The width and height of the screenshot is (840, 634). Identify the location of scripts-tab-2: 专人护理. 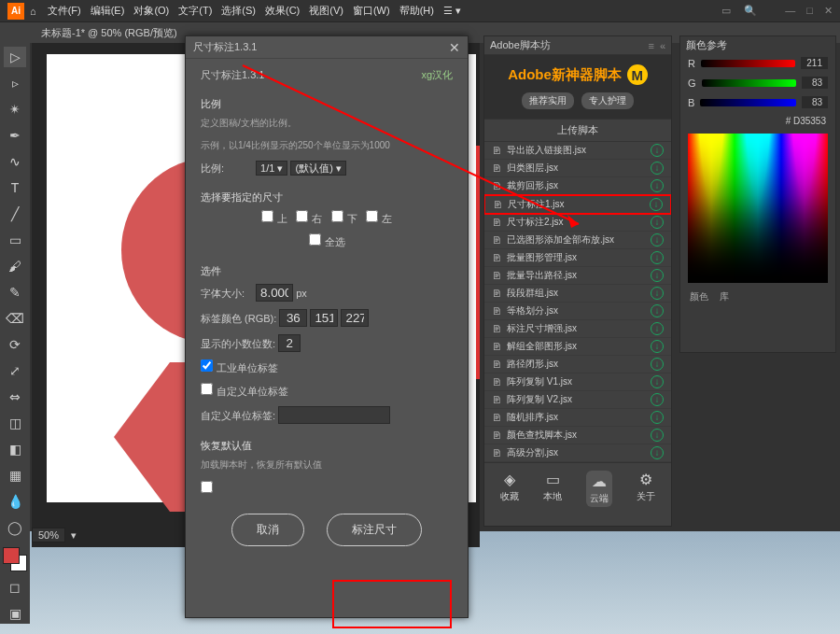
(608, 101).